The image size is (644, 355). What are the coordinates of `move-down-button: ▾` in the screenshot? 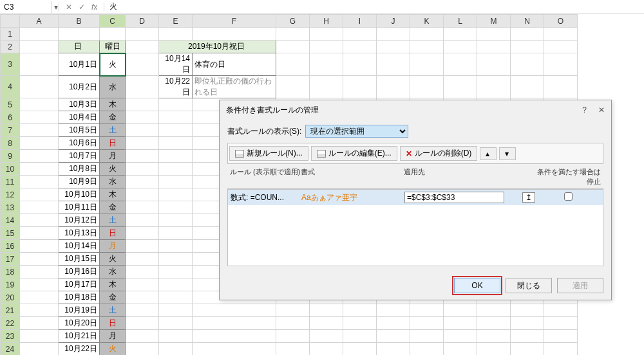 It's located at (507, 154).